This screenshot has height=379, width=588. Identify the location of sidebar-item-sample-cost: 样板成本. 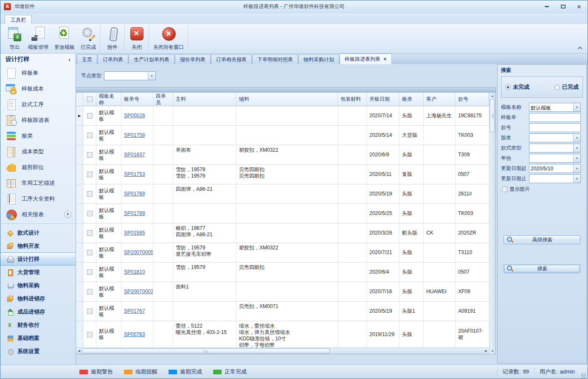
(38, 88).